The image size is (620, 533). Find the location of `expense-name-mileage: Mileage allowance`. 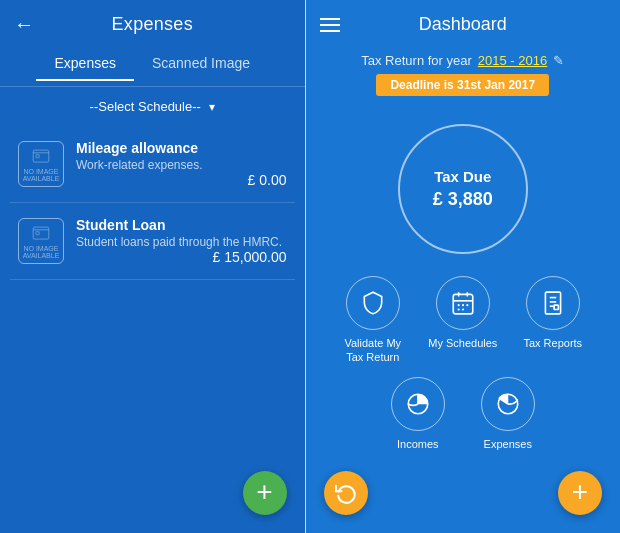

expense-name-mileage: Mileage allowance is located at coordinates (182, 148).